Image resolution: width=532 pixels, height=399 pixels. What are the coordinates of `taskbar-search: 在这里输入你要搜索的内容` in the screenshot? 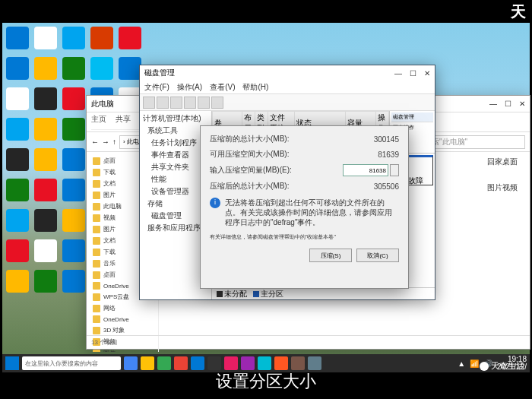 It's located at (71, 363).